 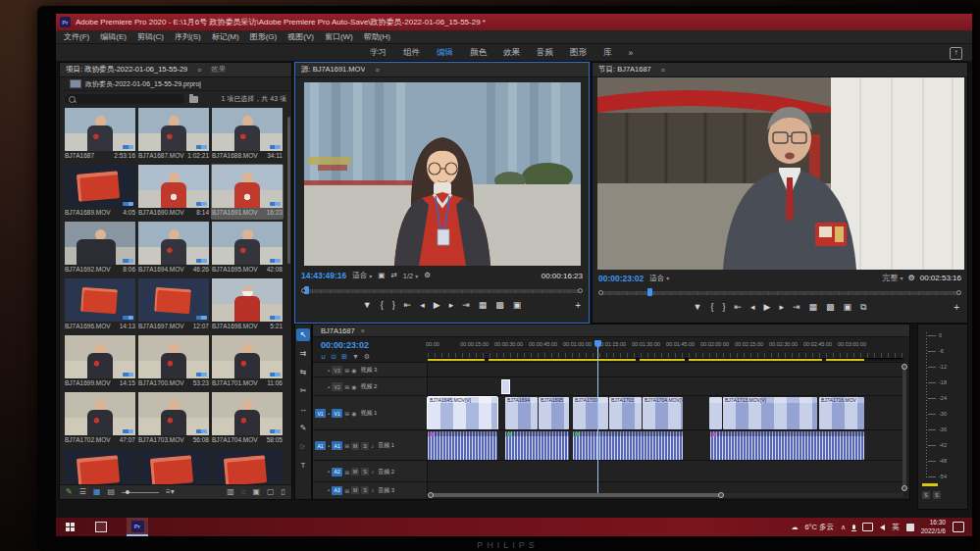 I want to click on menu-item: 视图(V), so click(x=300, y=37).